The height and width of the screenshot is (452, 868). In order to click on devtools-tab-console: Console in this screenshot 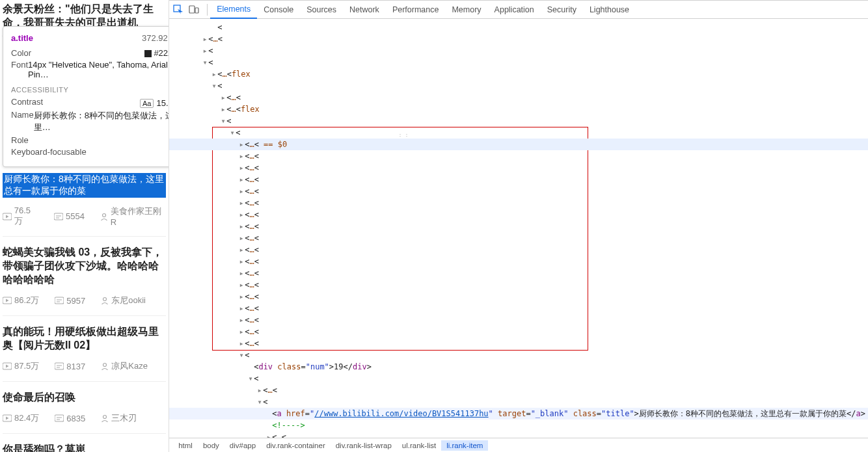, I will do `click(278, 10)`.